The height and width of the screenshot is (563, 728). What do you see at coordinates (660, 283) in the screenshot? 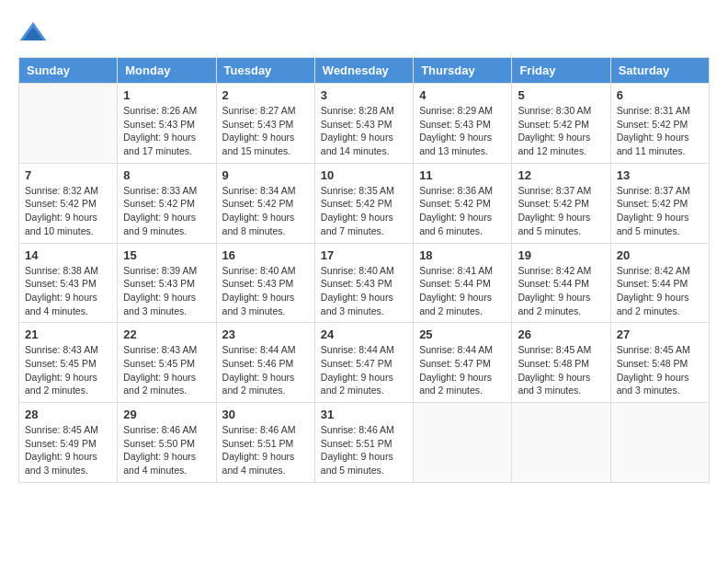
I see `calendar-cell: 20Sunrise: 8:42 AMSunset: 5:44 PMDayligh…` at bounding box center [660, 283].